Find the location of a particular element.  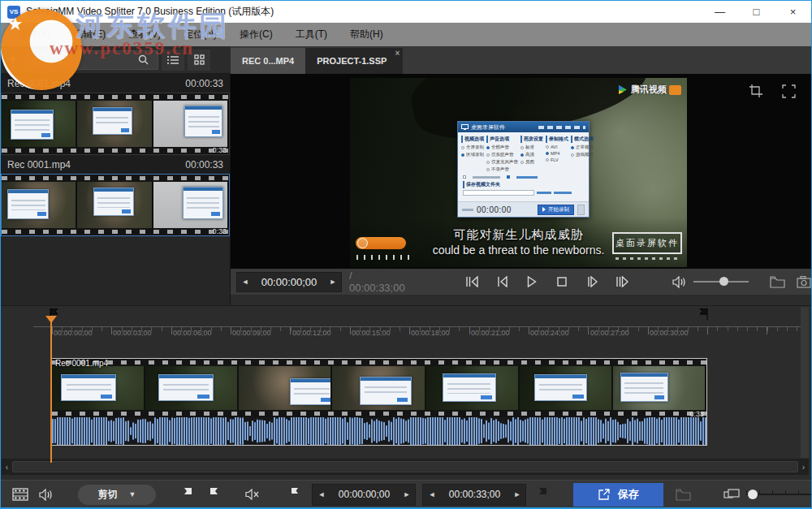

output-folder-icon is located at coordinates (683, 494).